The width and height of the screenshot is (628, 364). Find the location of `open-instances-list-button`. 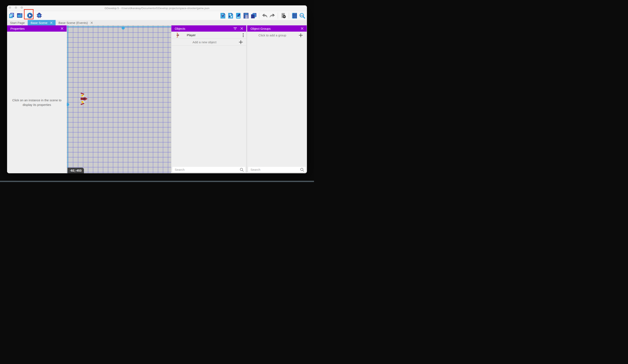

open-instances-list-button is located at coordinates (246, 16).